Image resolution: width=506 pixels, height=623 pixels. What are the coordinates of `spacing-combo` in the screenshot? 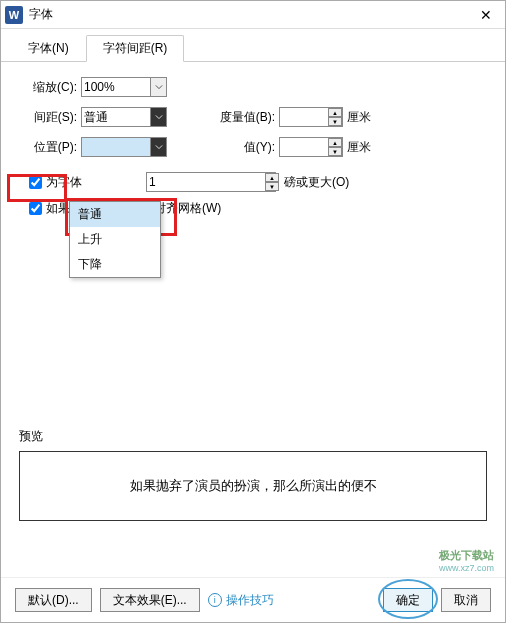 It's located at (124, 117).